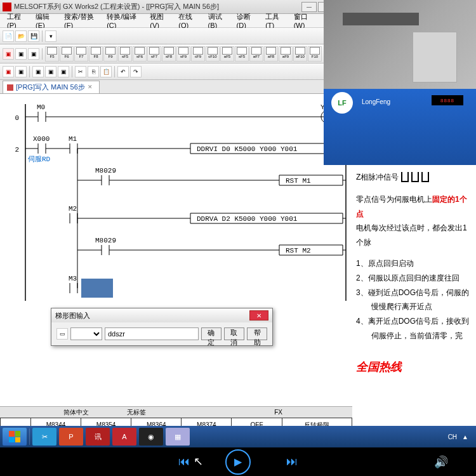 Image resolution: width=476 pixels, height=476 pixels. I want to click on fkey-F5: F5, so click(52, 54).